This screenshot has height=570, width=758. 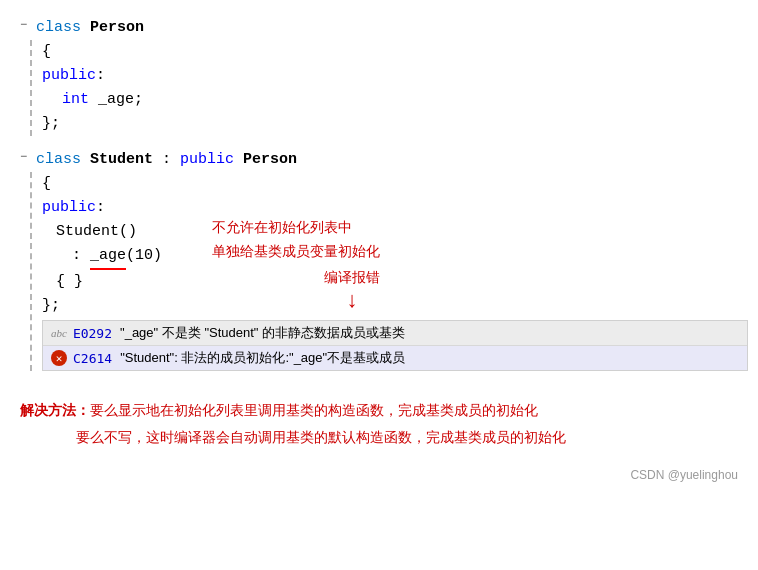 What do you see at coordinates (321, 437) in the screenshot?
I see `explanation-text2: 要么不写，这时编译器会自动调用基类的默认构造函数，完成基类成员的初始化` at bounding box center [321, 437].